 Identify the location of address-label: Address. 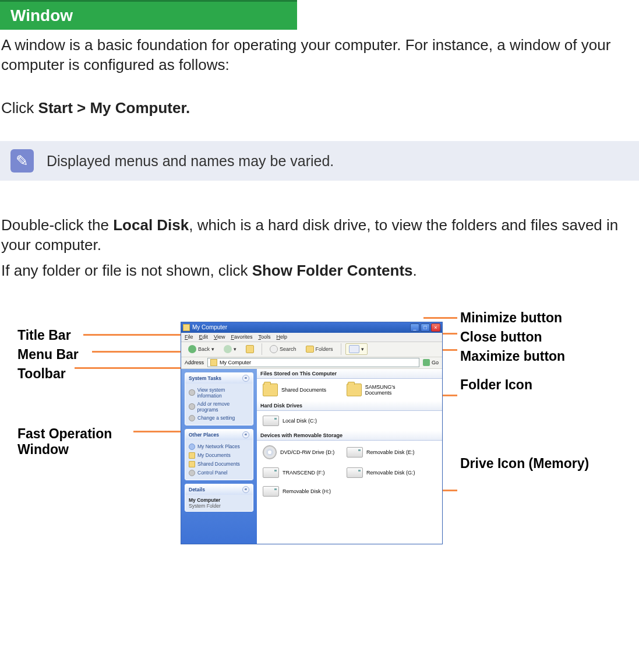
(195, 363).